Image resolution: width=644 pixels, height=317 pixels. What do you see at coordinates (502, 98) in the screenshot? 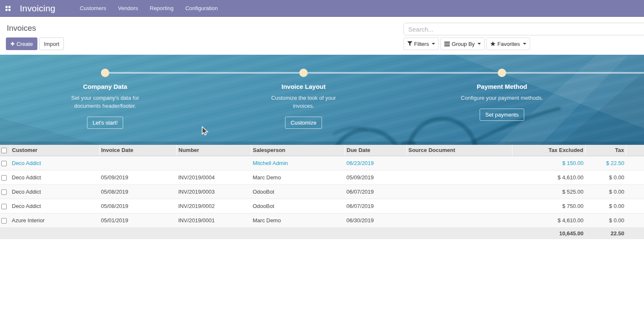
I see `step-description: Configure your payment methods.` at bounding box center [502, 98].